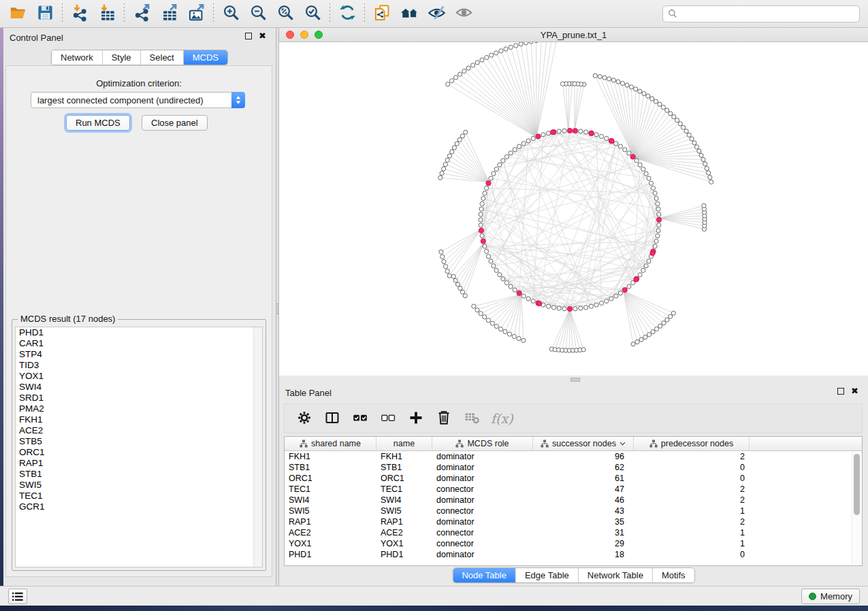 Image resolution: width=868 pixels, height=611 pixels. I want to click on table-row: YOX1YOX1connector291, so click(573, 544).